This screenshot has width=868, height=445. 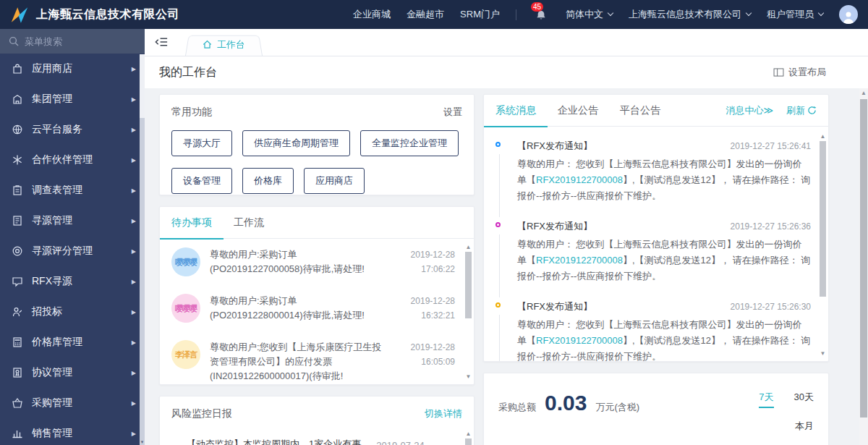 What do you see at coordinates (434, 14) in the screenshot?
I see `top-header: 上海甄云信息技术有限公司 企业商城 金融超市 SRM门户 45 简体中文 上海甄…` at bounding box center [434, 14].